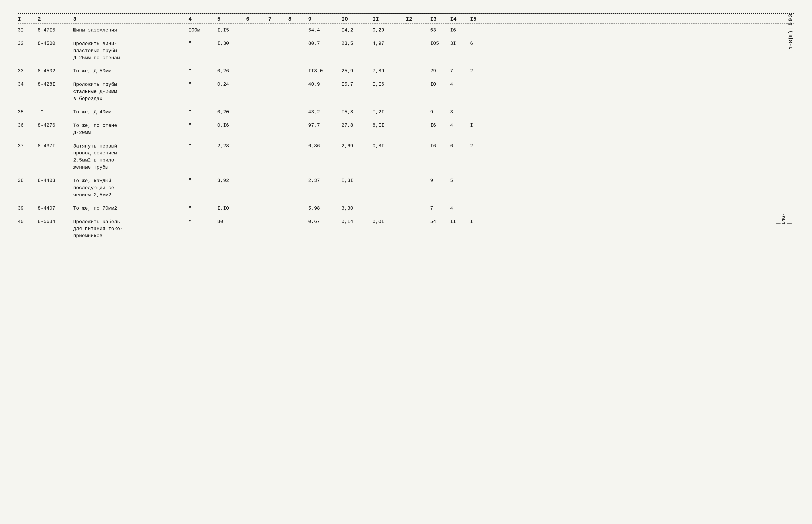 The height and width of the screenshot is (524, 812). Describe the element at coordinates (406, 51) in the screenshot. I see `table-row: 328-4500Проложить вини-пластовые трубыД-…` at that location.